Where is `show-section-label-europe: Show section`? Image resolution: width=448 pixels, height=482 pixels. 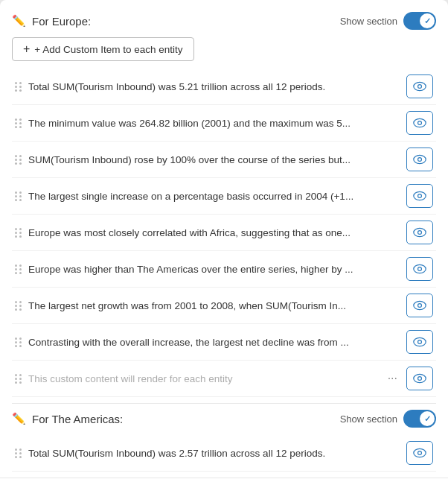 show-section-label-europe: Show section is located at coordinates (369, 21).